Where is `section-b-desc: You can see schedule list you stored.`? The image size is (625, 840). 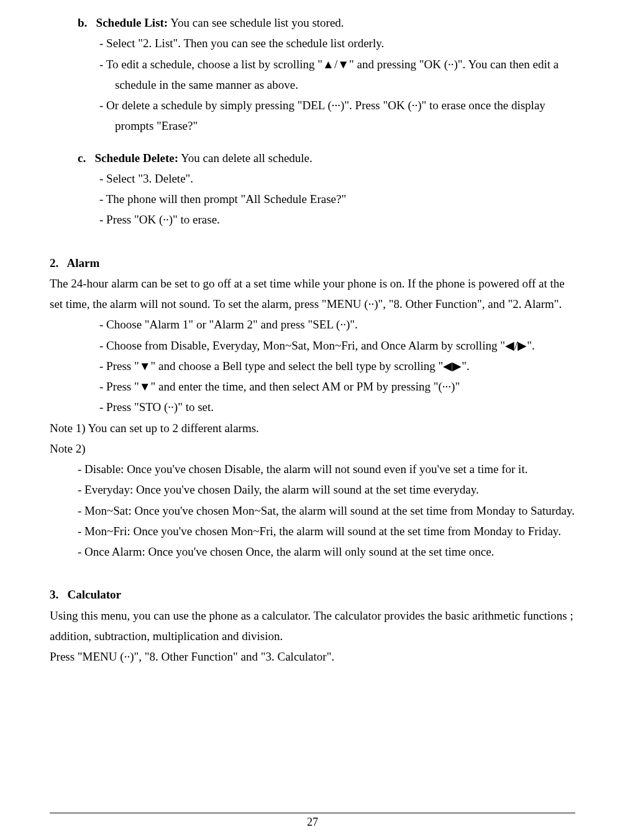
section-b-desc: You can see schedule list you stored. is located at coordinates (256, 22).